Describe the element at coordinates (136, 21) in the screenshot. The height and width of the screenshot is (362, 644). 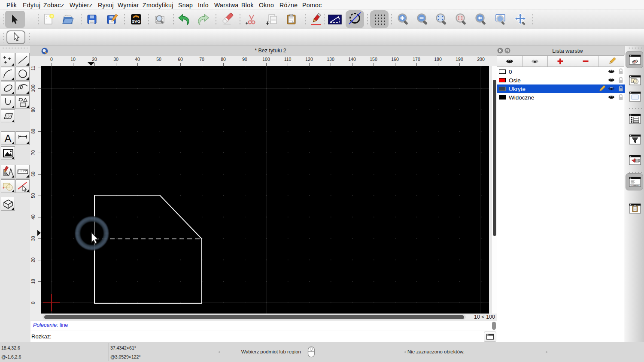
I see `svg-text: SVG` at that location.